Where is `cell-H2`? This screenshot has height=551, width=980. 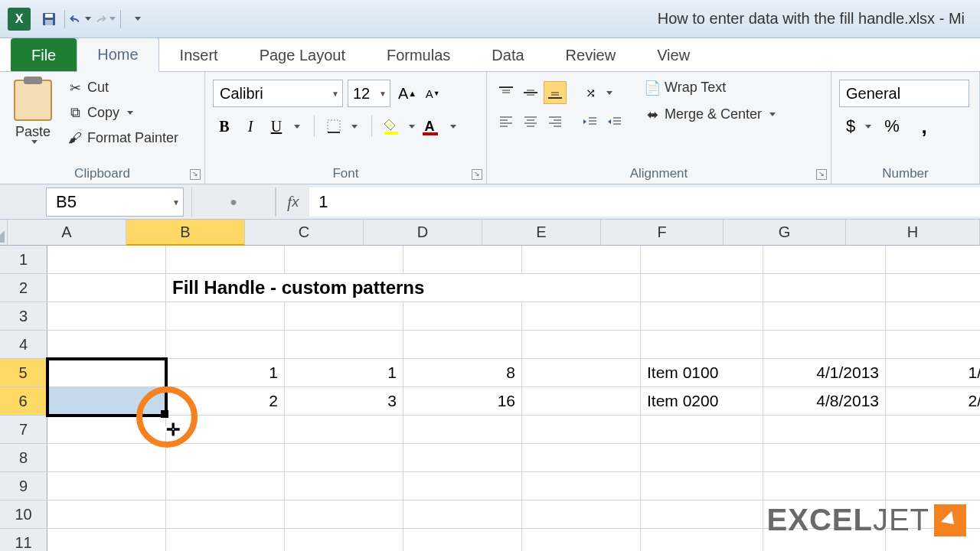 cell-H2 is located at coordinates (933, 288).